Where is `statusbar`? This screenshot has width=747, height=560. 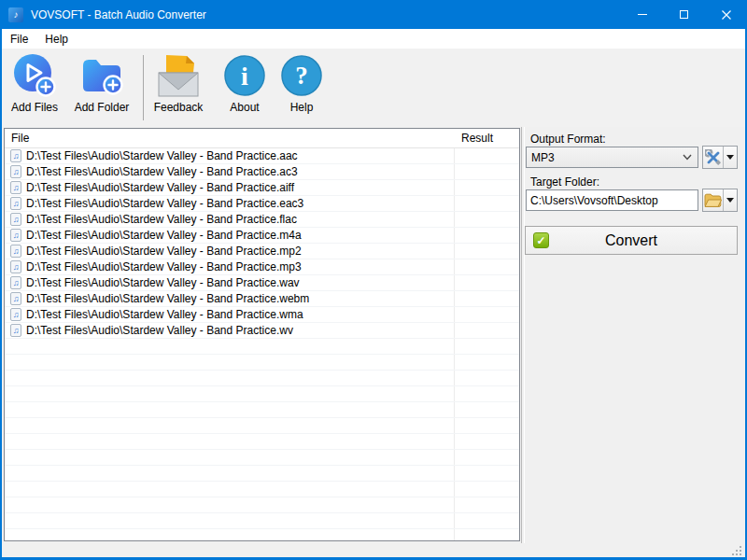 statusbar is located at coordinates (374, 551).